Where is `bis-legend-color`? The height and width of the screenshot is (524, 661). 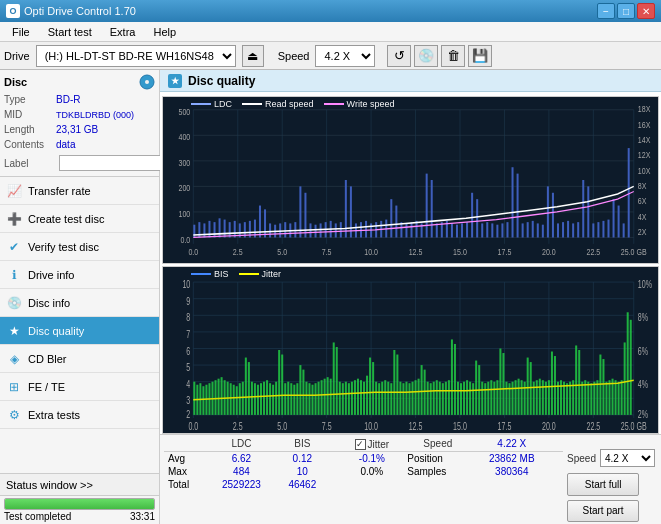 bis-legend-color is located at coordinates (201, 274).